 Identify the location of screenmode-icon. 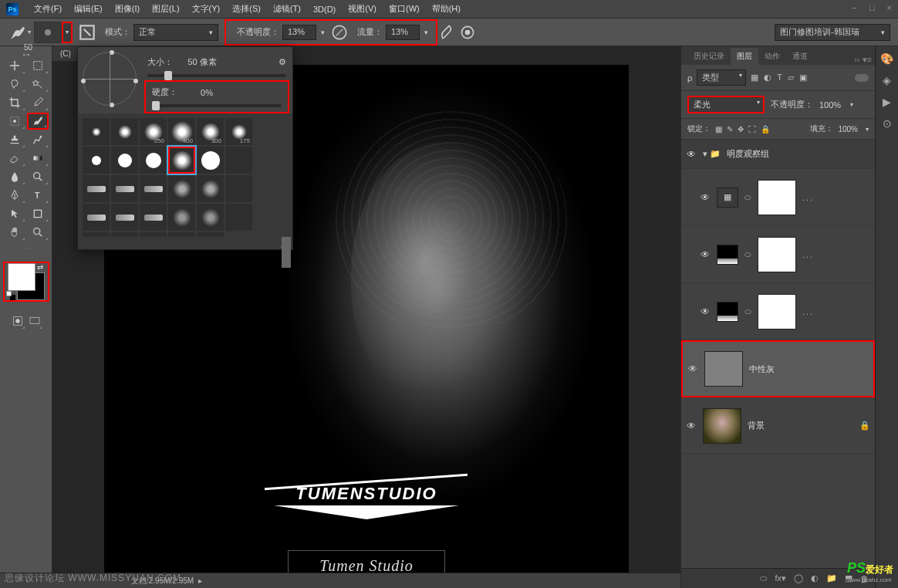
(35, 321).